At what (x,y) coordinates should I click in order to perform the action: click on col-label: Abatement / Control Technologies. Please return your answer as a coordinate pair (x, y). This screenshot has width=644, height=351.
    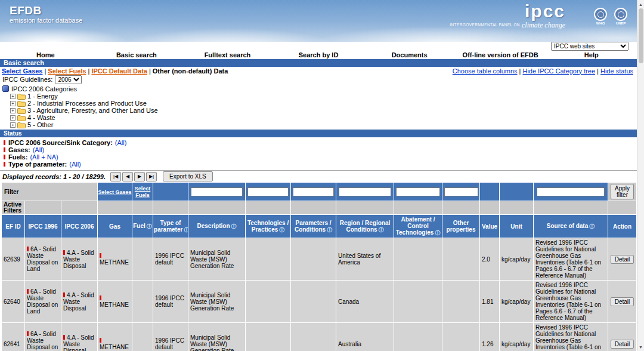
    Looking at the image, I should click on (416, 226).